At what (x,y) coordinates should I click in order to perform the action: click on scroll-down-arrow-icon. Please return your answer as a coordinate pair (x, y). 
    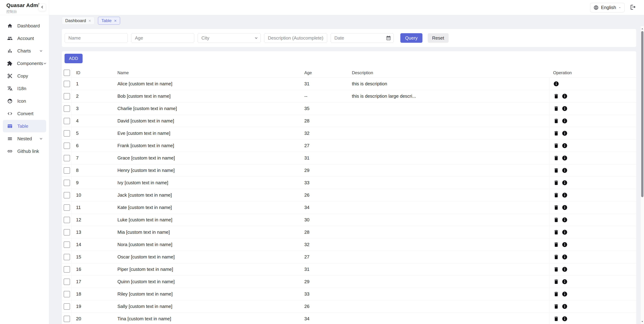
    Looking at the image, I should click on (642, 322).